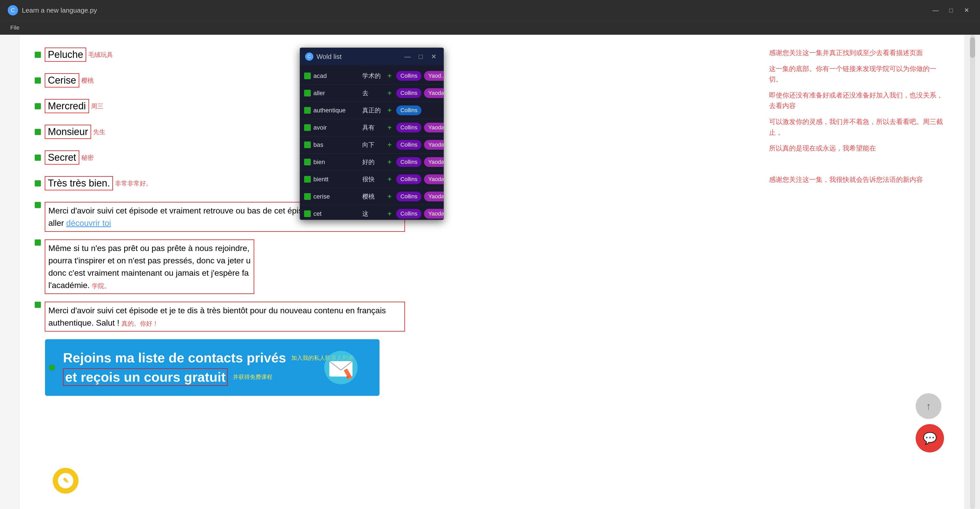  What do you see at coordinates (52, 367) in the screenshot?
I see `banner-green-dot` at bounding box center [52, 367].